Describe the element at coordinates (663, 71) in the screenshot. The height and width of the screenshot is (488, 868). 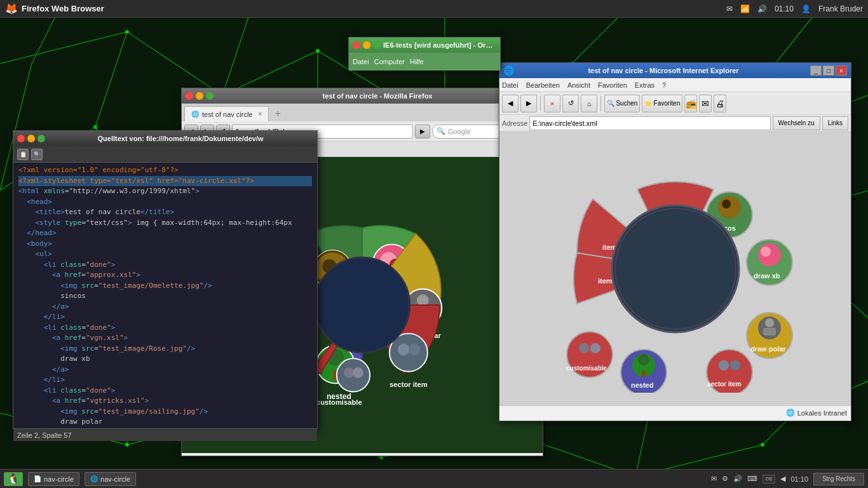
I see `ie-title-text: test of nav circle - Microsoft Internet …` at that location.